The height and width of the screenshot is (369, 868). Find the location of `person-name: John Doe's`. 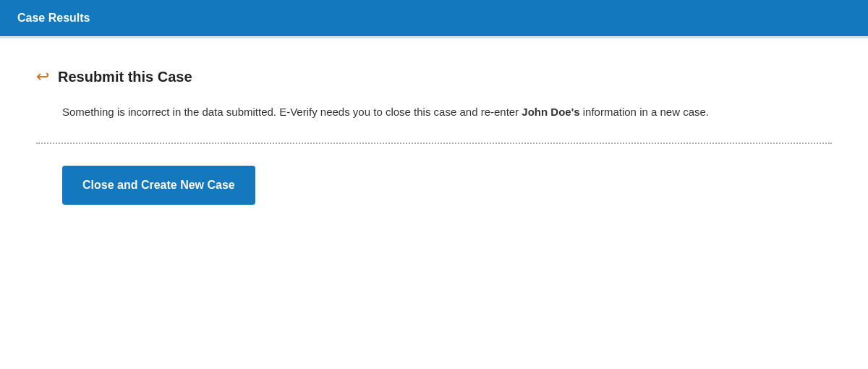

person-name: John Doe's is located at coordinates (550, 111).